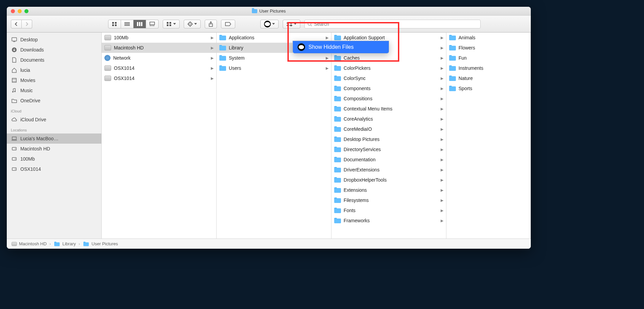 The height and width of the screenshot is (309, 644). Describe the element at coordinates (269, 24) in the screenshot. I see `hidden-files-toolbar-button` at that location.